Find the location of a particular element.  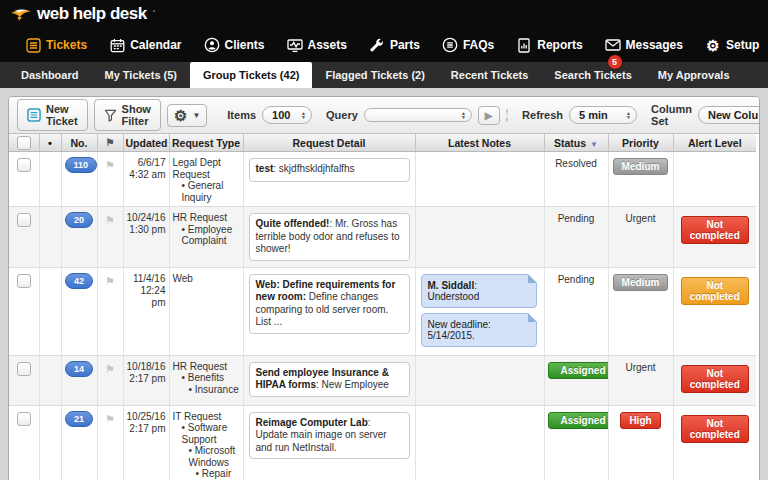

request-type-line: • Repair Request is located at coordinates (206, 474).